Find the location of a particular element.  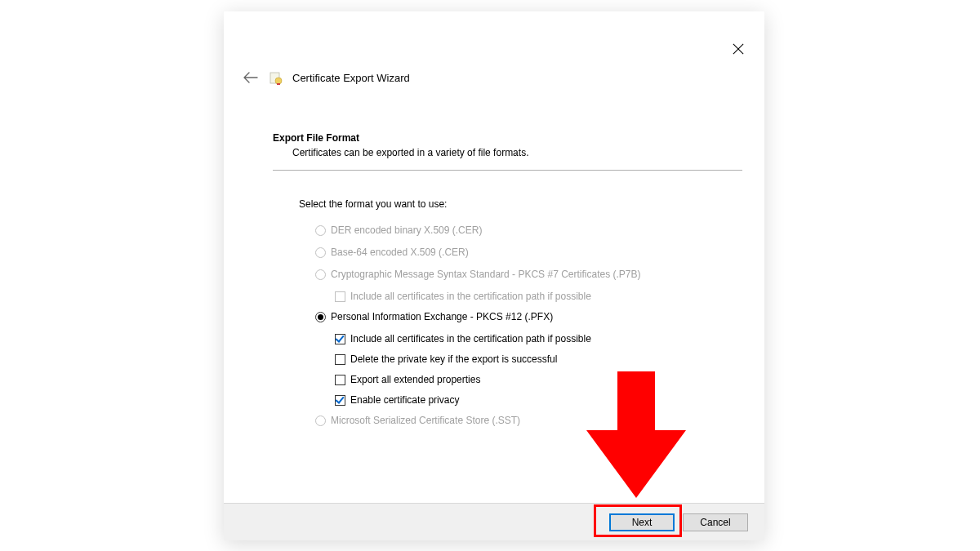

check-label-pfx-export-ext: Export all extended properties is located at coordinates (415, 380).